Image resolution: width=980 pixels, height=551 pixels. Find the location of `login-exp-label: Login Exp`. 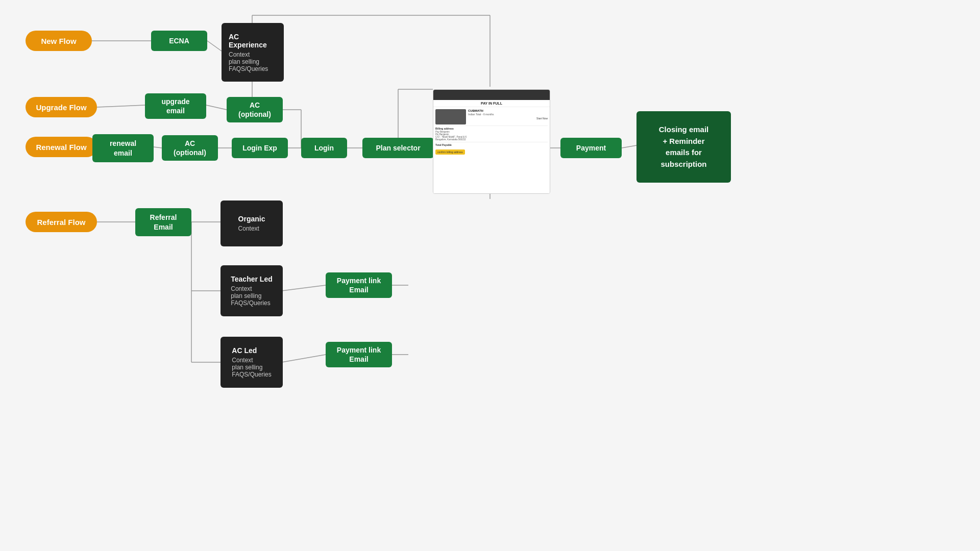

login-exp-label: Login Exp is located at coordinates (260, 148).